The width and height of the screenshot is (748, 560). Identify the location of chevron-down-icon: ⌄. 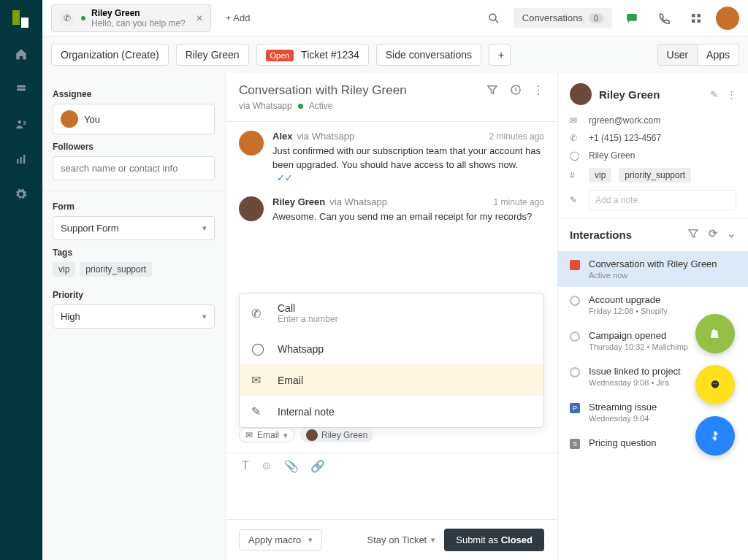
(732, 235).